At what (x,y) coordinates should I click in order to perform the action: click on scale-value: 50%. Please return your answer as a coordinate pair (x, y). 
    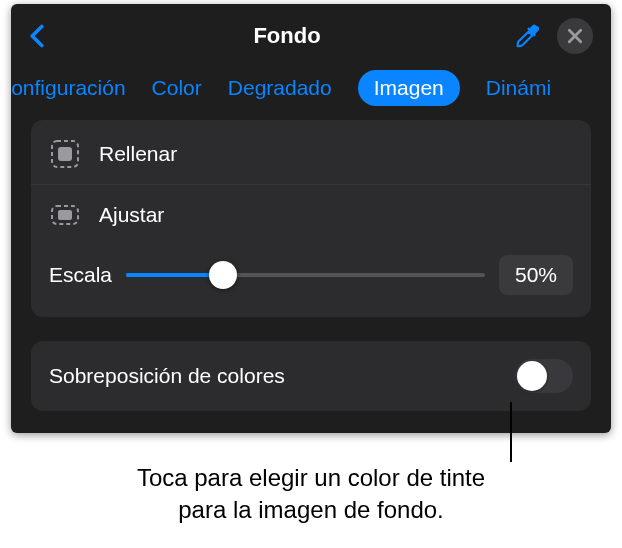
    Looking at the image, I should click on (536, 275).